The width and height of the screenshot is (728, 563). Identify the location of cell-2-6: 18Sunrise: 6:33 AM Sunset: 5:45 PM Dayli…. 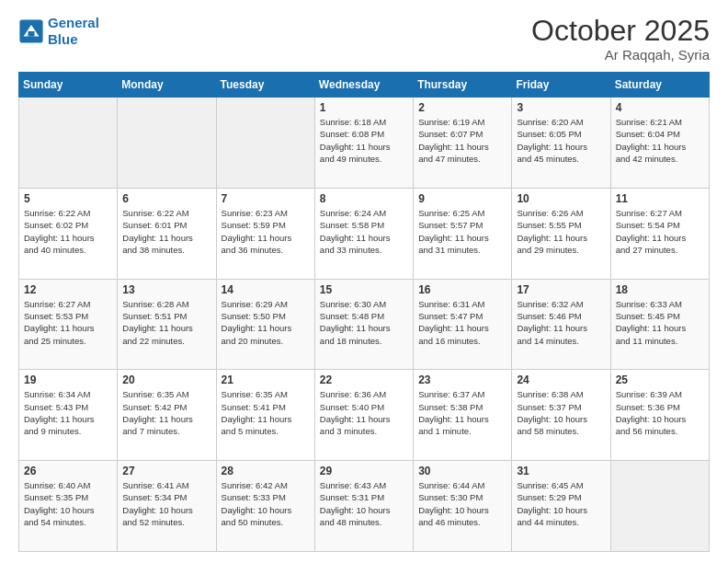
(660, 324).